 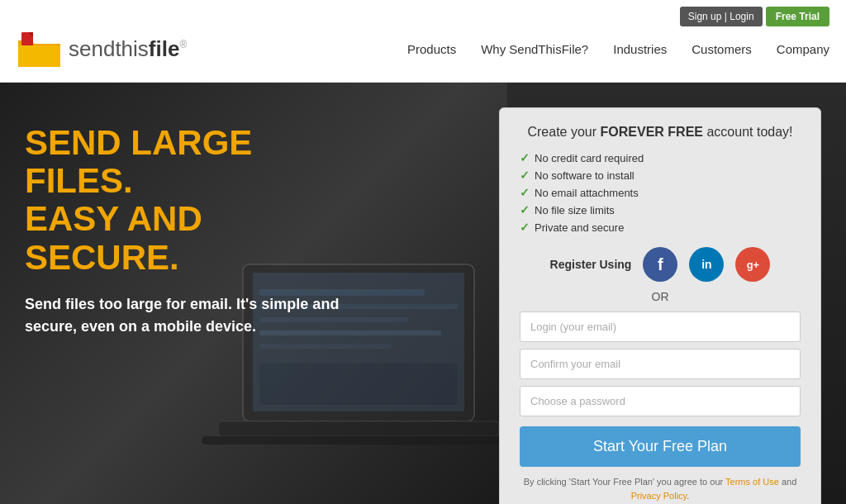 I want to click on reg-title: Create your FOREVER FREE account today!, so click(x=660, y=132).